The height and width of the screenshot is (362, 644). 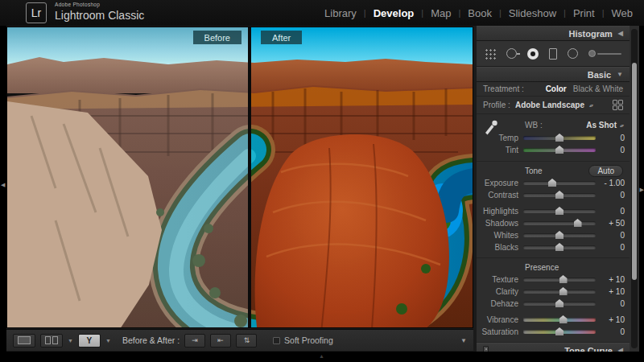 I want to click on slider-label: Exposure, so click(x=500, y=183).